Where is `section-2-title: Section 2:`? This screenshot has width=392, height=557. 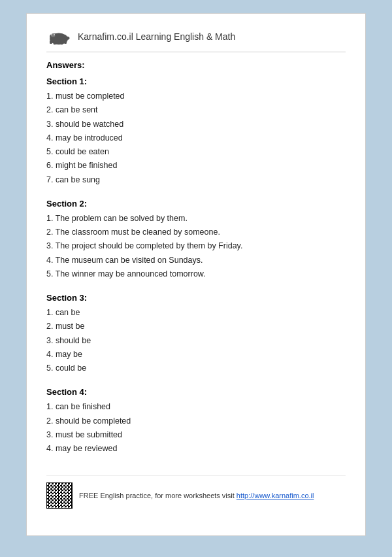
section-2-title: Section 2: is located at coordinates (196, 204).